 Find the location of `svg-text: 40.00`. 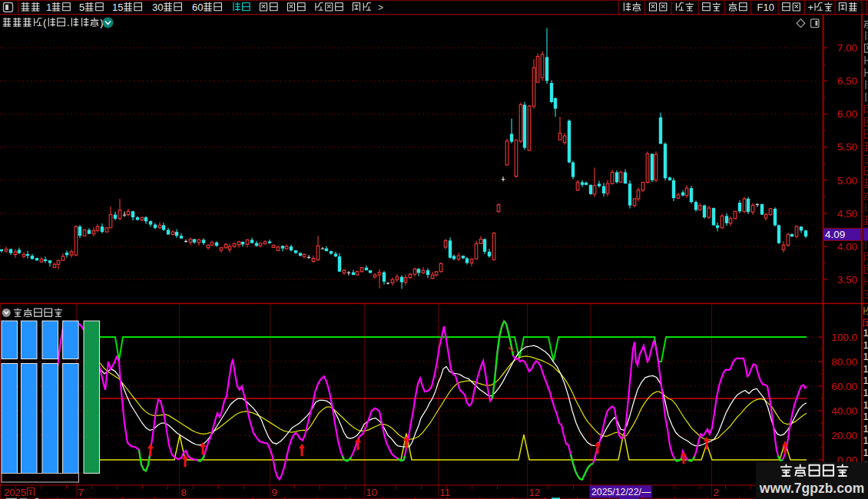

svg-text: 40.00 is located at coordinates (844, 411).